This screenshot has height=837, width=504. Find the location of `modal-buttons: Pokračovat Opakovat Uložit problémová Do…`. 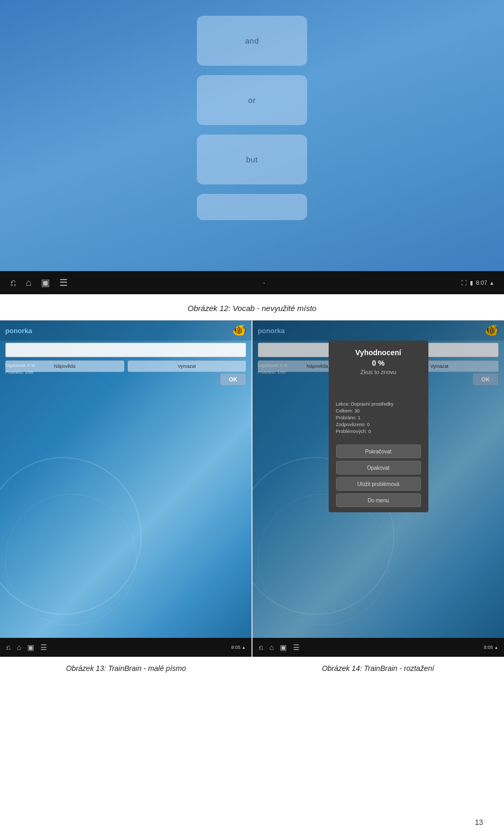

modal-buttons: Pokračovat Opakovat Uložit problémová Do… is located at coordinates (379, 476).